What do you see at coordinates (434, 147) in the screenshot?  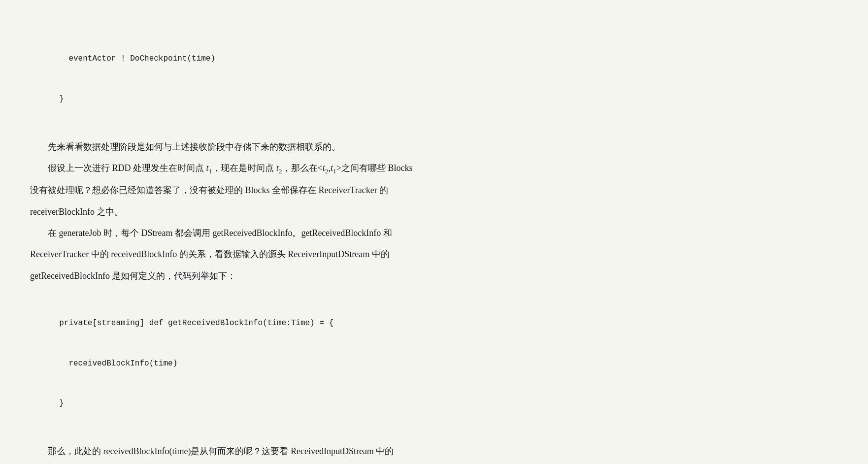 I see `paragraph-1: 先来看看数据处理阶段是如何与上述接收阶段中存储下来的数据相联系的。` at bounding box center [434, 147].